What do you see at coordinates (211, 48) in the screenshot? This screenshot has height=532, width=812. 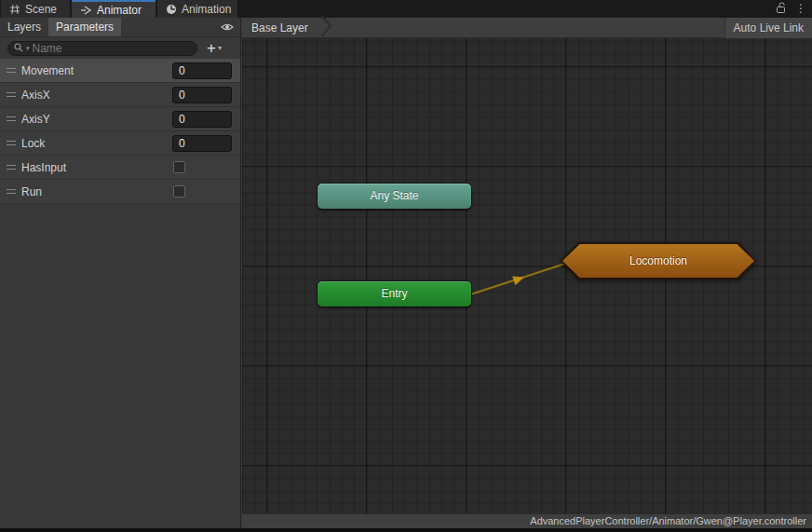 I see `plus-icon: +` at bounding box center [211, 48].